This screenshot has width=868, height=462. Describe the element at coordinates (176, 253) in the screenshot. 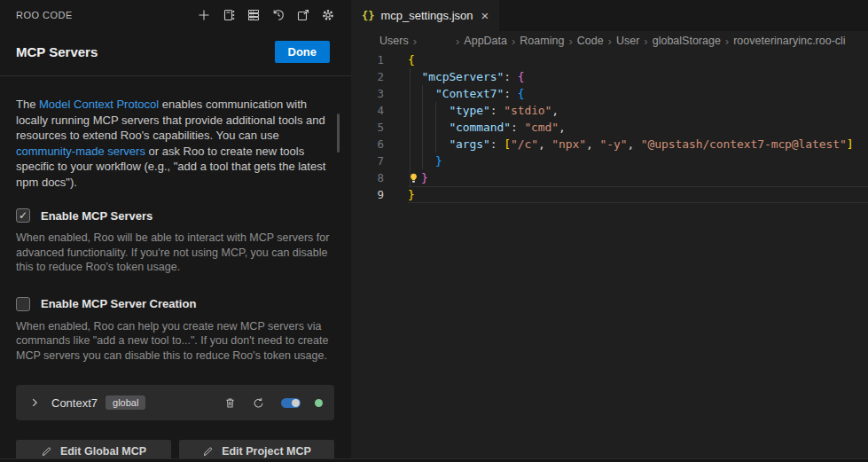

I see `enable-mcp-servers-description: When enabled, Roo will be able to intera…` at that location.